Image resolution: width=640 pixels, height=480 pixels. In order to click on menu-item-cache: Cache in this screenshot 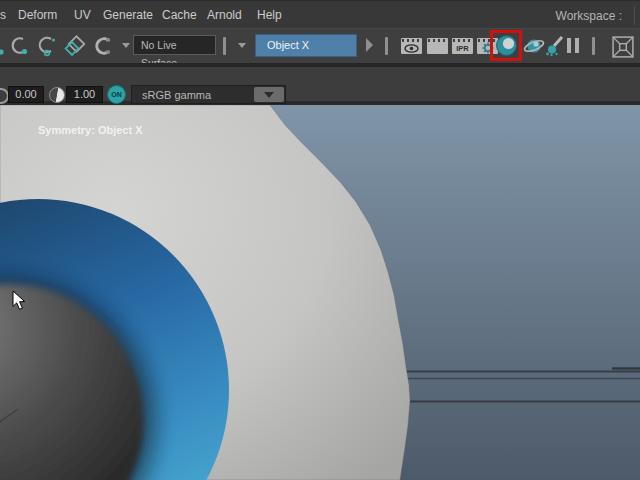, I will do `click(180, 15)`.